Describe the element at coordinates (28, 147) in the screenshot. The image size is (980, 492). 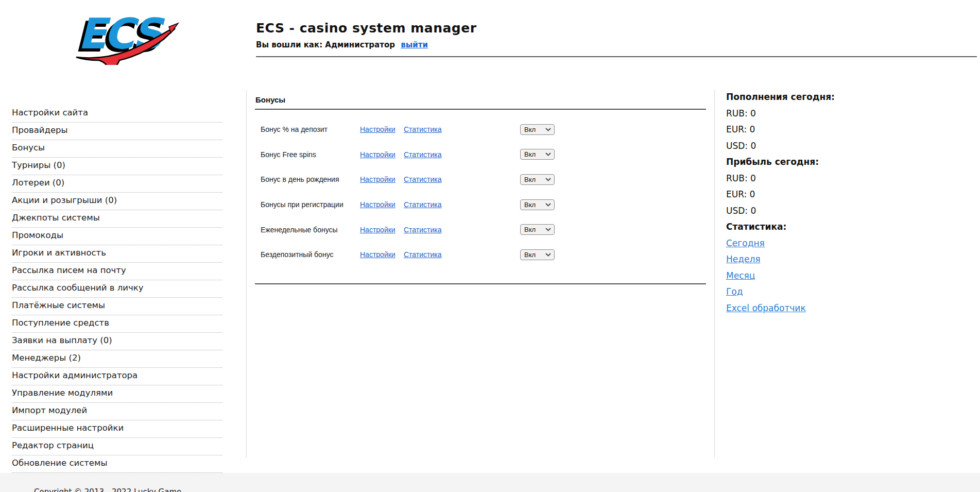
I see `sidebar-item-label: Бонусы` at that location.